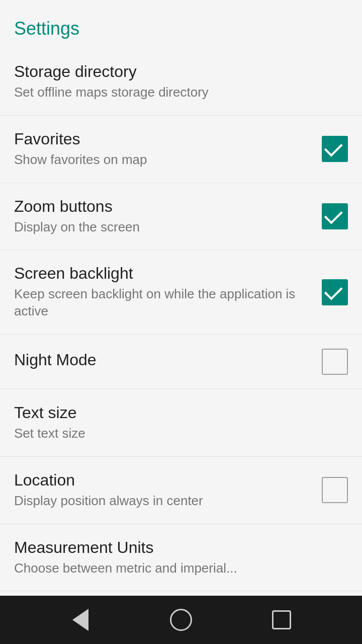  Describe the element at coordinates (176, 569) in the screenshot. I see `setting-subtitle-measurement-units: Choose between metric and imperial...` at that location.